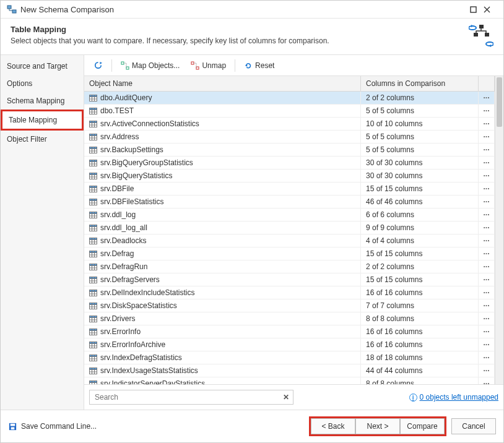 The height and width of the screenshot is (443, 504). Describe the element at coordinates (223, 84) in the screenshot. I see `column-header-name: Object Name` at that location.